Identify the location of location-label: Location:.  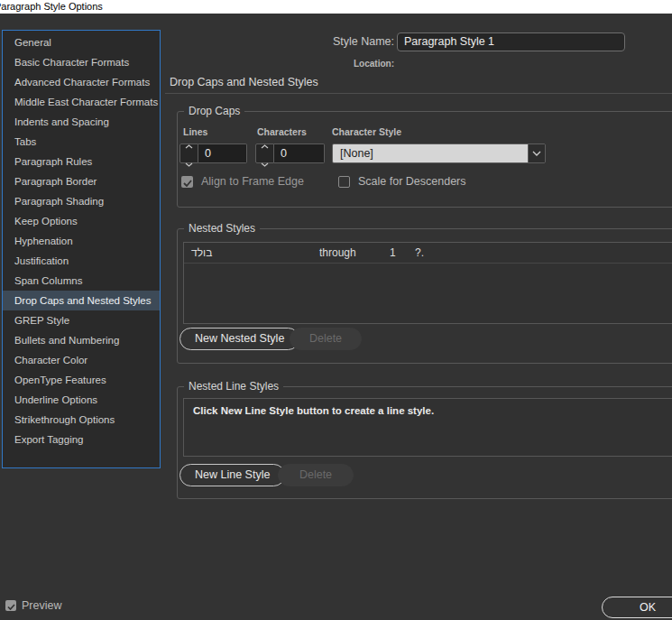
(355, 63).